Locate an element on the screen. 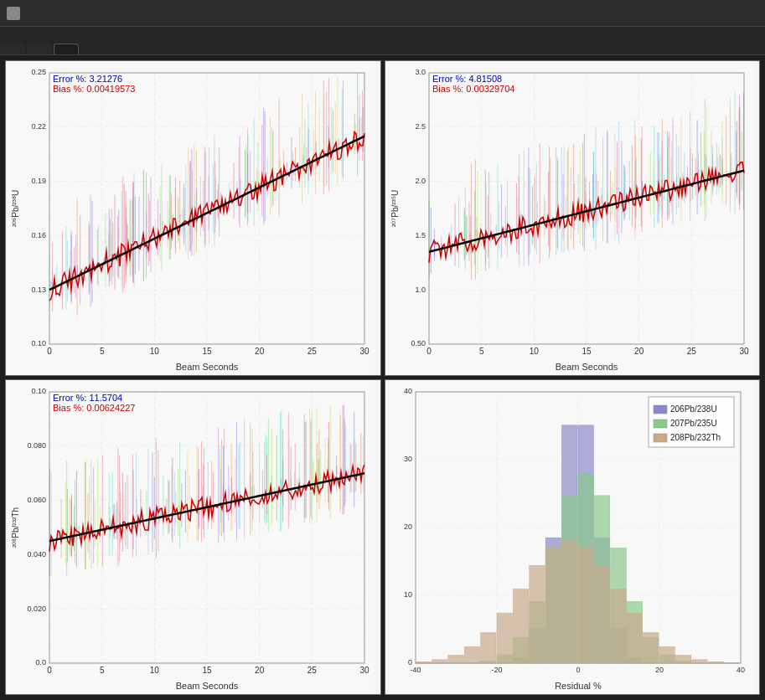 Image resolution: width=765 pixels, height=700 pixels. title-bar is located at coordinates (382, 13).